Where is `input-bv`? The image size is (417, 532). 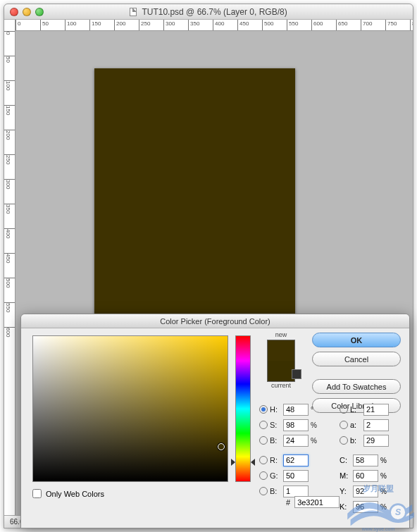 input-bv is located at coordinates (296, 441).